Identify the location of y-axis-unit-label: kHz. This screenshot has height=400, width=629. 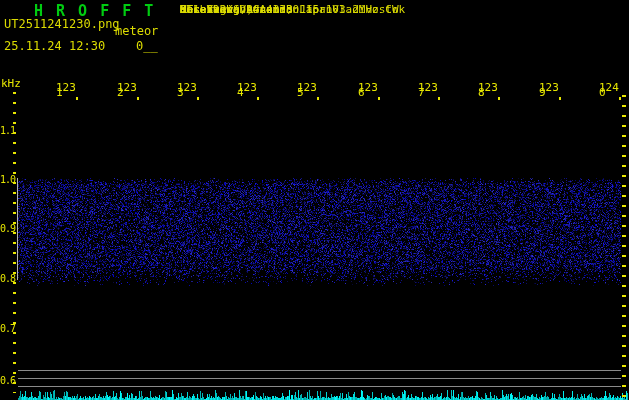
(11, 84).